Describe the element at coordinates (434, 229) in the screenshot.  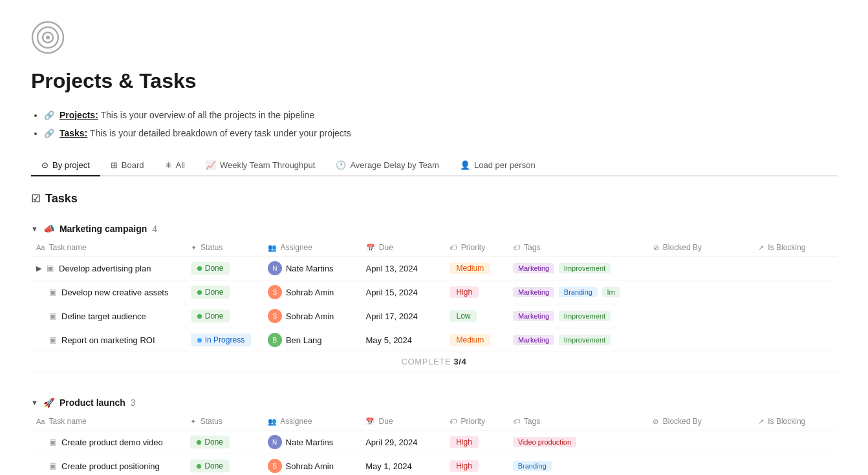
I see `group-marketing-header: ▼ 📣 Marketing campaign 4` at that location.